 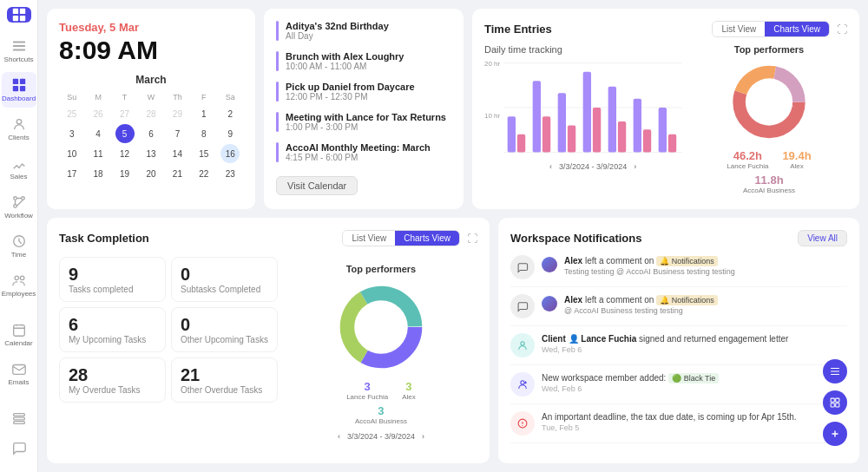 What do you see at coordinates (19, 285) in the screenshot?
I see `sidebar-item-employees: Employees` at bounding box center [19, 285].